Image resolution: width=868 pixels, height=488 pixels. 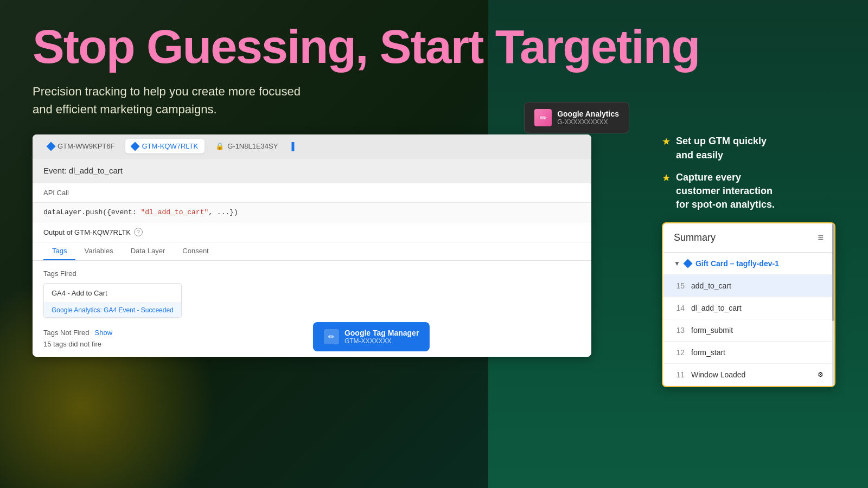 I want to click on gtm-badge: ✏ Google Tag Manager GTM-XXXXXXX, so click(x=371, y=337).